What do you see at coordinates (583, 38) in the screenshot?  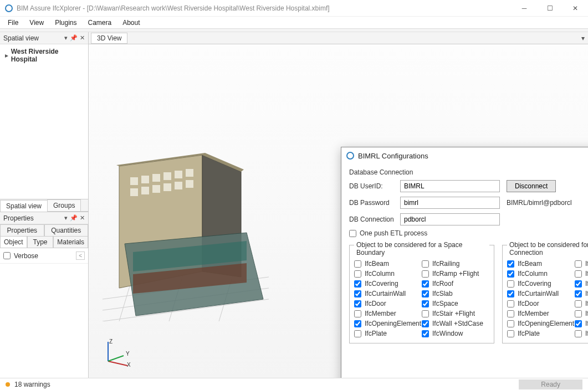 I see `view-tab-menu-icon: ▾` at bounding box center [583, 38].